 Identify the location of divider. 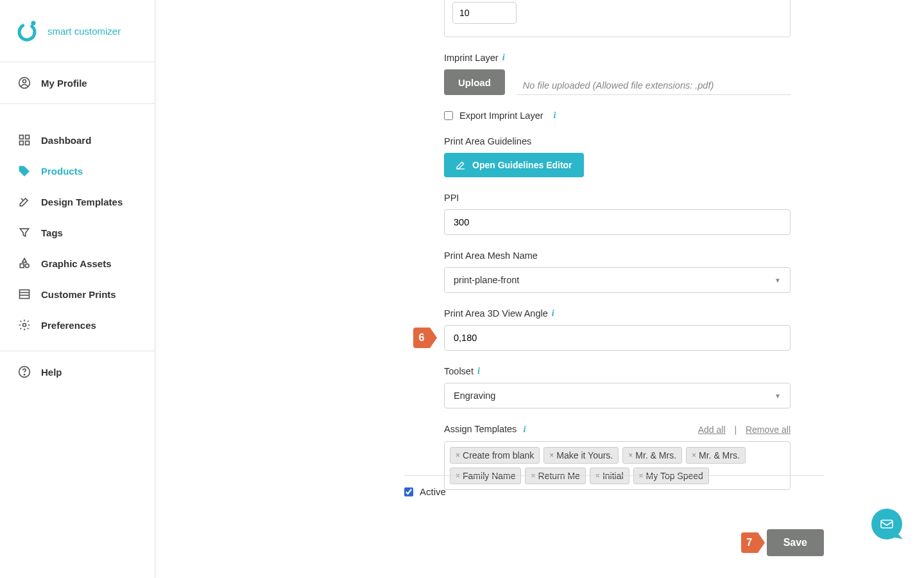
(614, 475).